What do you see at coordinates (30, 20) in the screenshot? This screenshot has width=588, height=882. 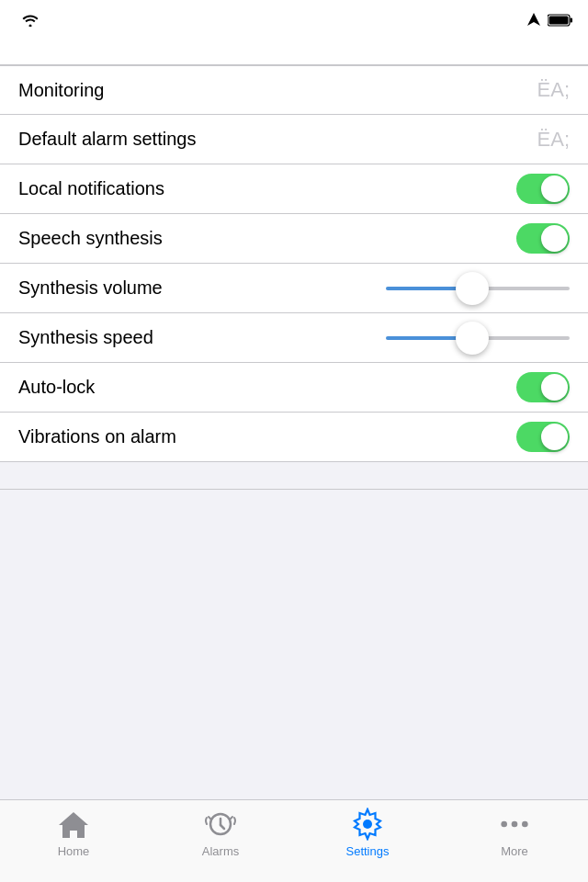 I see `wifi-icon` at bounding box center [30, 20].